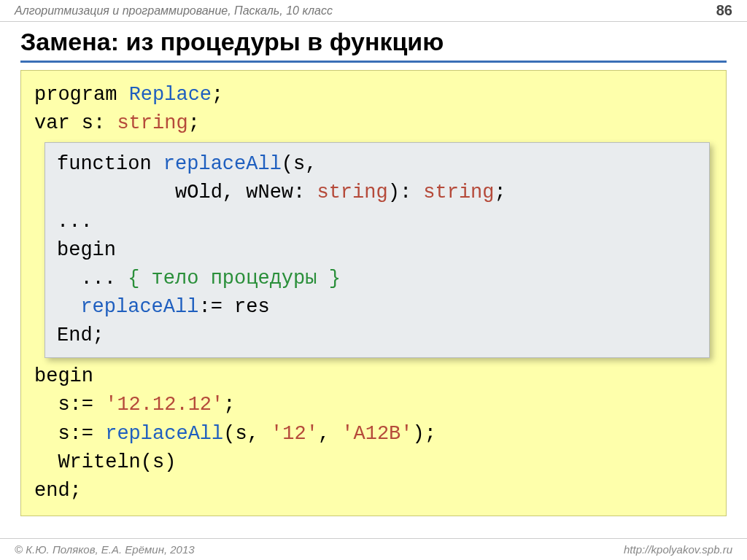 The width and height of the screenshot is (747, 560). Describe the element at coordinates (377, 165) in the screenshot. I see `code-line: function replaceAll(s,` at that location.